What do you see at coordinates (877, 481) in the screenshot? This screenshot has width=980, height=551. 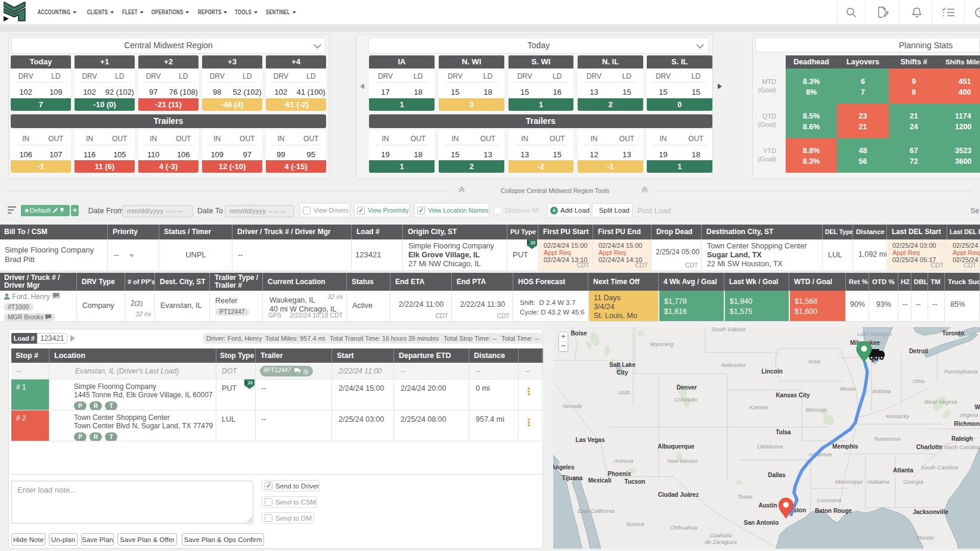 I see `svg-text: Alabama` at bounding box center [877, 481].